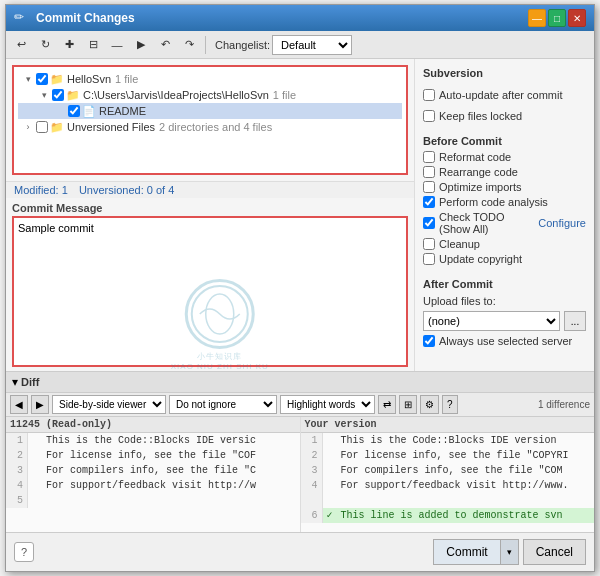 This screenshot has width=600, height=576. Describe the element at coordinates (448, 486) in the screenshot. I see `diff-new-line-4: 4 For support/feedback visit http://www.` at that location.